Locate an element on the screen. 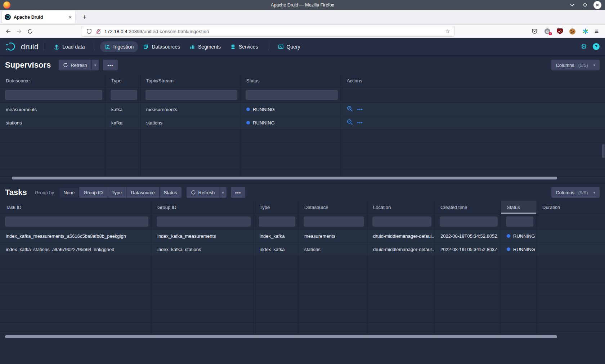 Image resolution: width=605 pixels, height=364 pixels. supervisors-filter-row is located at coordinates (302, 95).